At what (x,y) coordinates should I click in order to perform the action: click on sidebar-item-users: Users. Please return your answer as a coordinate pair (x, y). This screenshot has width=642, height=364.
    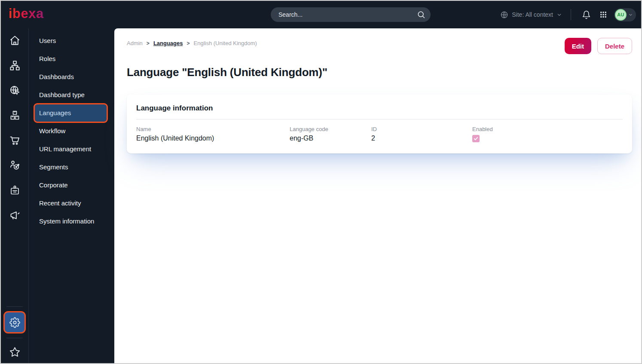
    Looking at the image, I should click on (70, 41).